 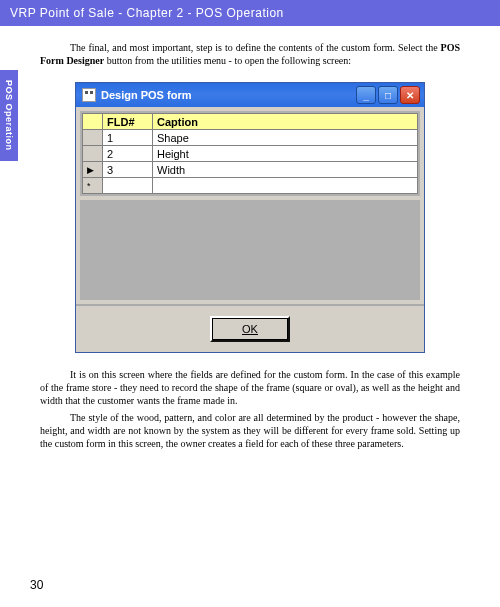 I want to click on table-row: ▶ 3 Width, so click(x=250, y=170).